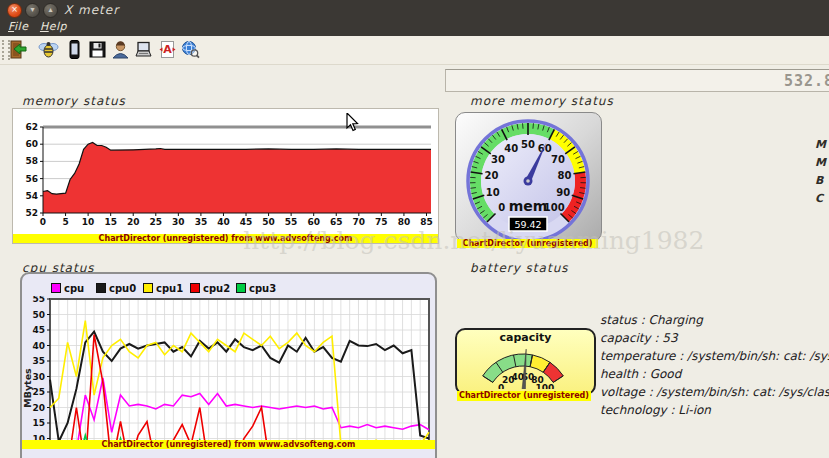  What do you see at coordinates (170, 288) in the screenshot?
I see `legend-label: cpu1` at bounding box center [170, 288].